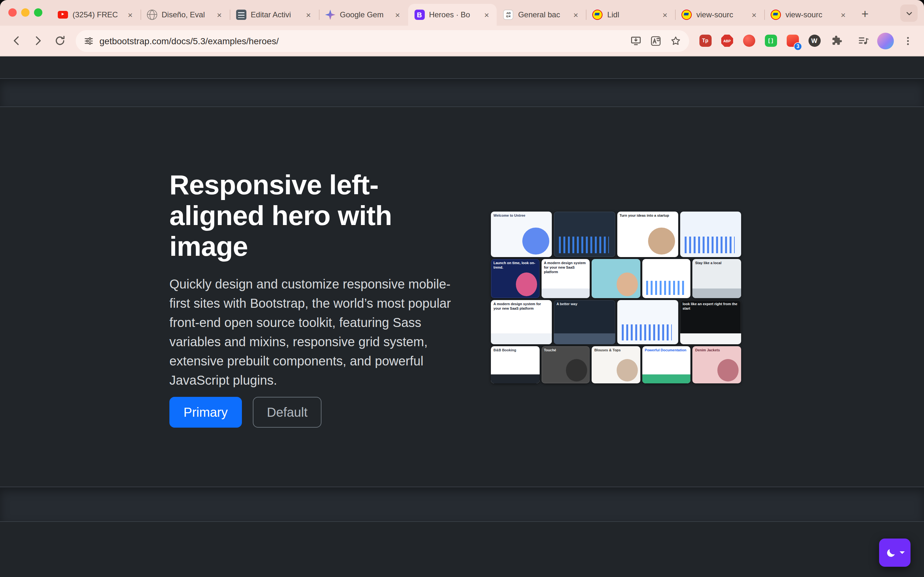  Describe the element at coordinates (522, 306) in the screenshot. I see `collage-tile-label: A modern design system for your new SaaS…` at that location.